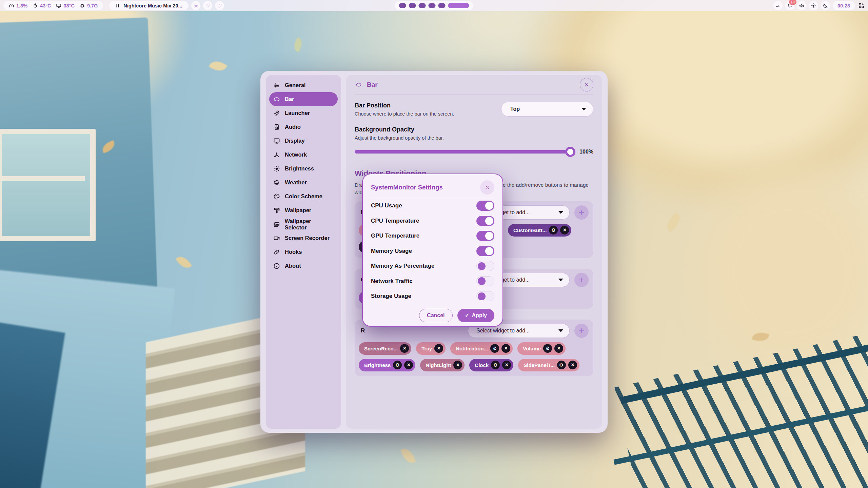 The image size is (868, 488). What do you see at coordinates (427, 348) in the screenshot?
I see `widget-chip-label: Tray` at bounding box center [427, 348].